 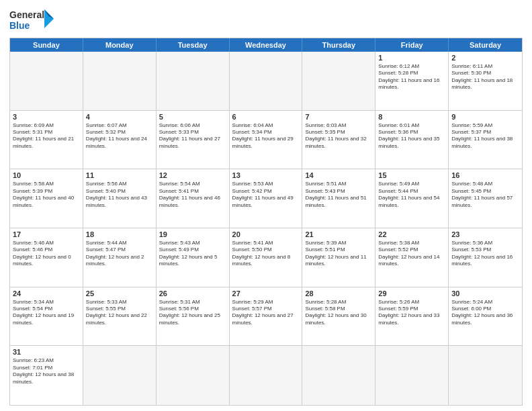 What do you see at coordinates (120, 117) in the screenshot?
I see `day-number: 4` at bounding box center [120, 117].